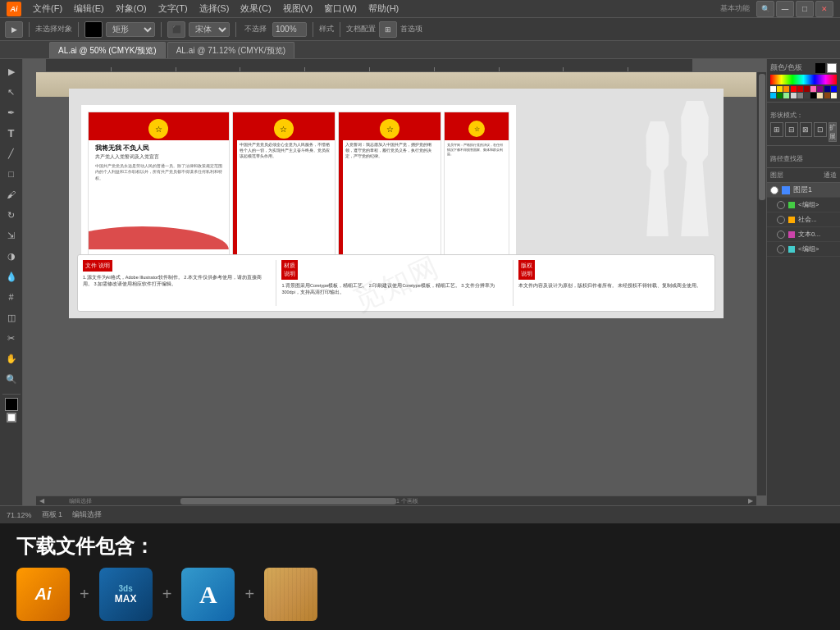  I want to click on swatch-navy, so click(827, 89).